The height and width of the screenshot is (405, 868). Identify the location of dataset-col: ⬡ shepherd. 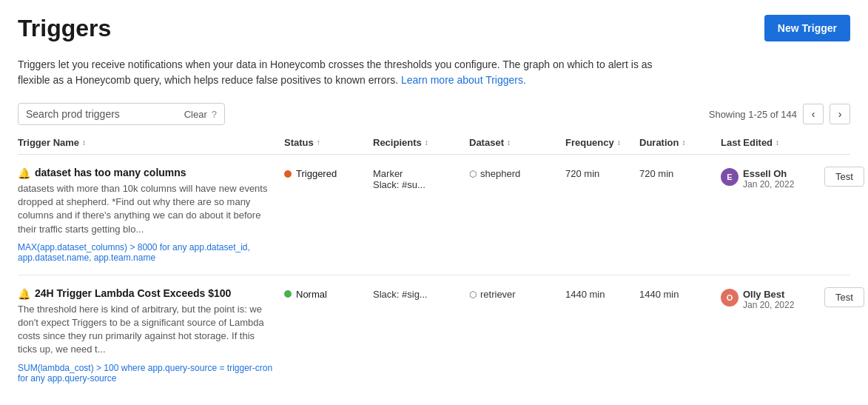
(517, 173).